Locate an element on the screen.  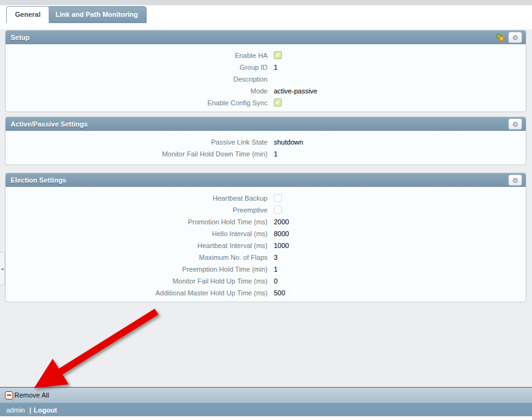
field-value: active-passive is located at coordinates (296, 91).